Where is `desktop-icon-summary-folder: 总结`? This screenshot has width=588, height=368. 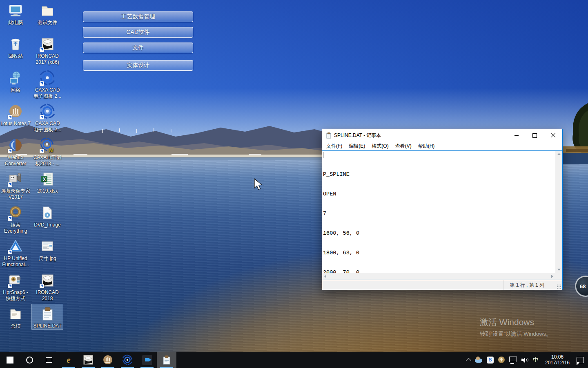
desktop-icon-summary-folder: 总结 is located at coordinates (16, 317).